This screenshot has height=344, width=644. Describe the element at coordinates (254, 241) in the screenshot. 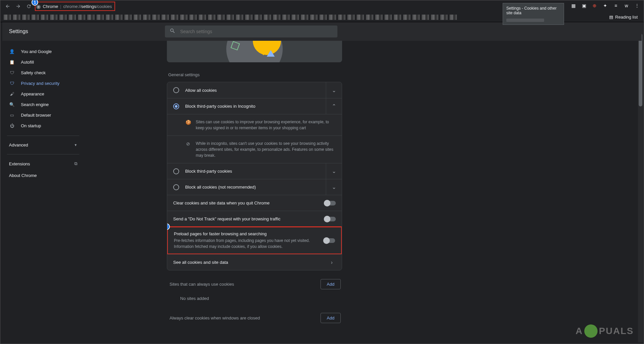

I see `row-preload-pages: 2 Preload pages for faster browsing and …` at that location.